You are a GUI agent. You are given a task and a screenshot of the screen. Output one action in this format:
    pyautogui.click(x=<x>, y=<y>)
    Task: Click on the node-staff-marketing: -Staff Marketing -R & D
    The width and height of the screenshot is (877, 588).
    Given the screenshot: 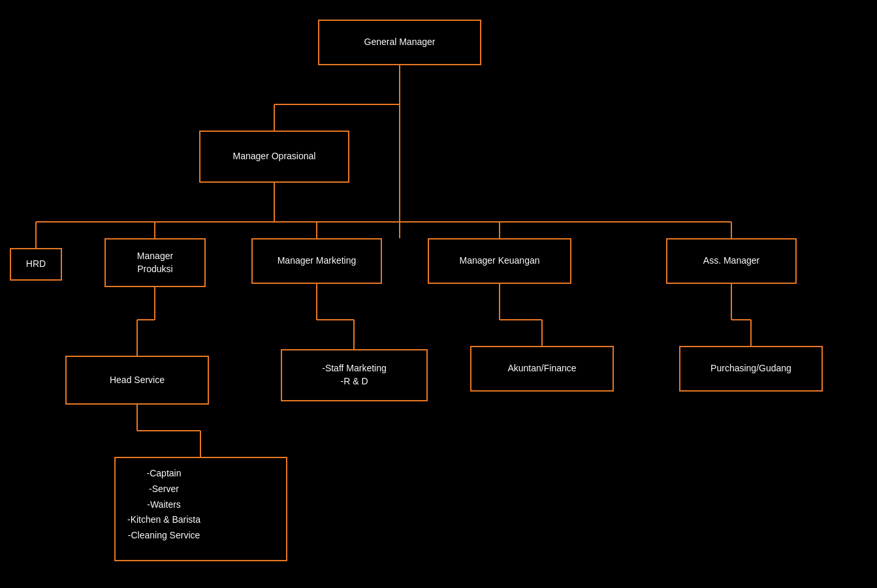 What is the action you would take?
    pyautogui.click(x=354, y=375)
    